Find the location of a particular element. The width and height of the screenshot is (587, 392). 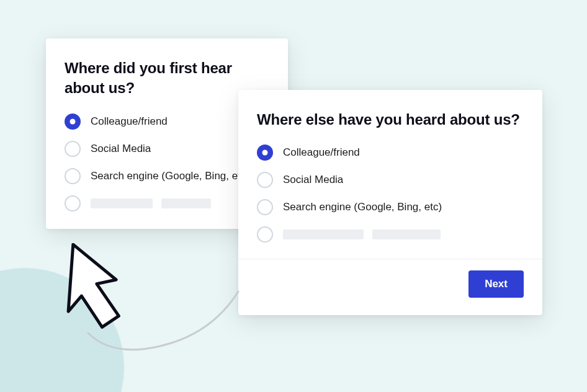

card-footer: Next is located at coordinates (390, 278).